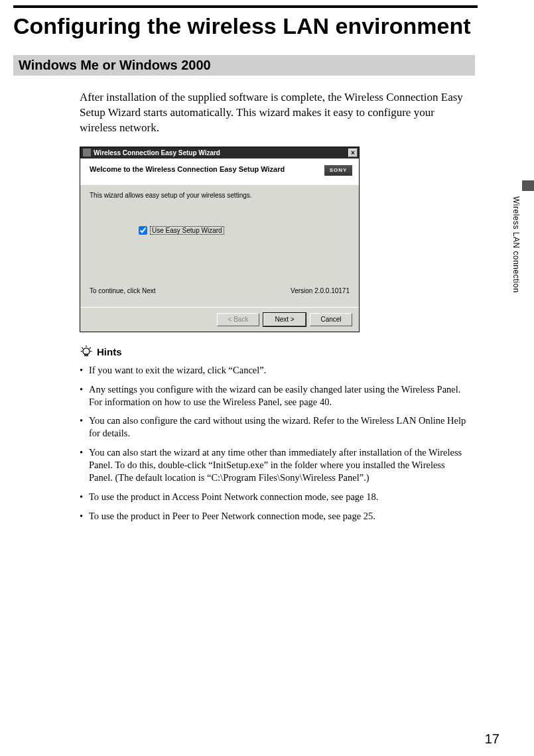  I want to click on hint-item: You can also start the wizard at any tim…, so click(275, 466).